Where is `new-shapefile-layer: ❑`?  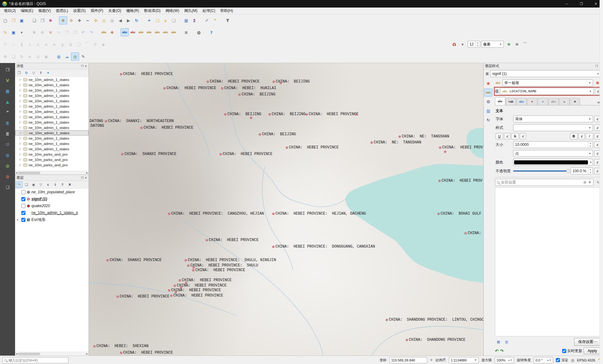
new-shapefile-layer: ❑ is located at coordinates (8, 187).